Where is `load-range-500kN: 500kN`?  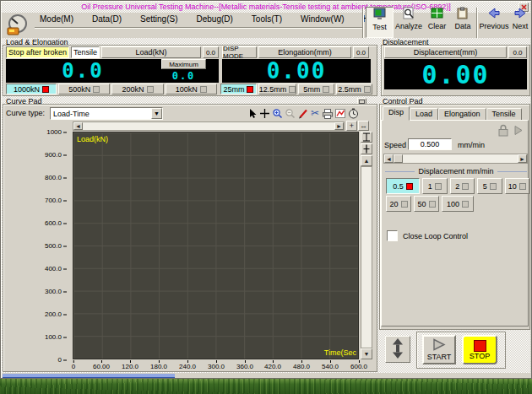
load-range-500kN: 500kN is located at coordinates (84, 89).